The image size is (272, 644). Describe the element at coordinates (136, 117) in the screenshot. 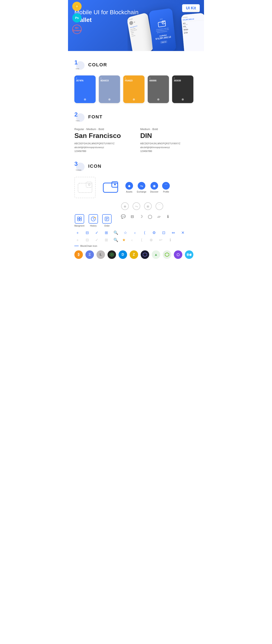

I see `font-section-header: 2 TWO FONT` at that location.